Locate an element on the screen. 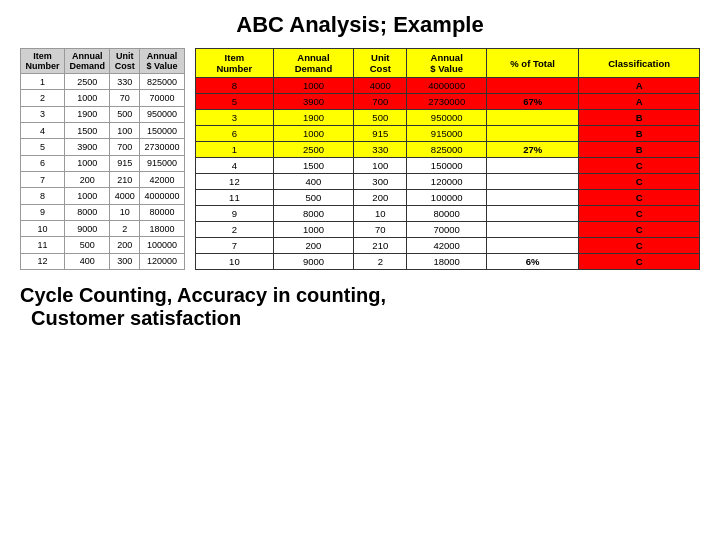  right-header-unit: UnitCost is located at coordinates (380, 64).